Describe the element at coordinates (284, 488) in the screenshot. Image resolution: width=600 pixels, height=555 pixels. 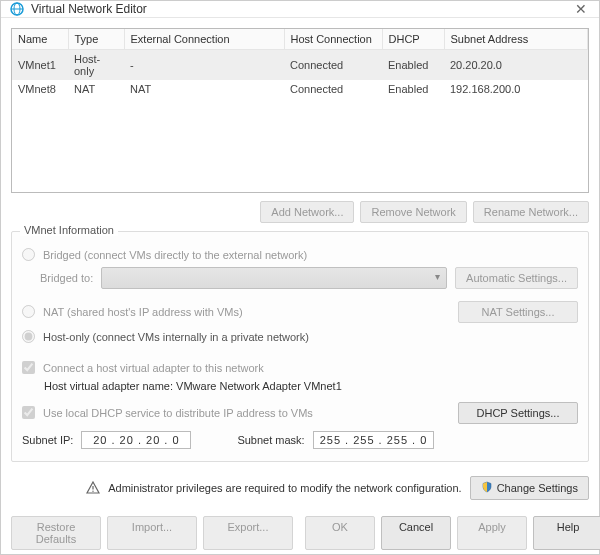
I see `admin-privileges-text: Administrator privileges are required to…` at that location.